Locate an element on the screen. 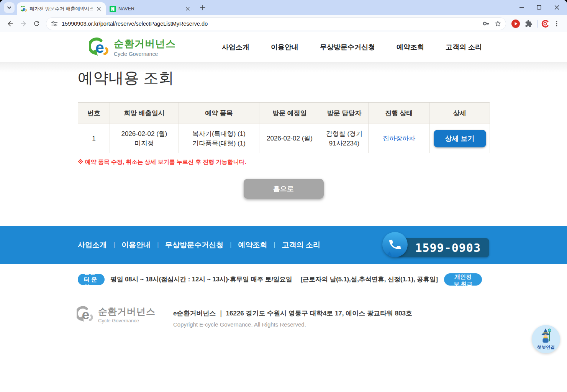  close-window-button is located at coordinates (557, 7).